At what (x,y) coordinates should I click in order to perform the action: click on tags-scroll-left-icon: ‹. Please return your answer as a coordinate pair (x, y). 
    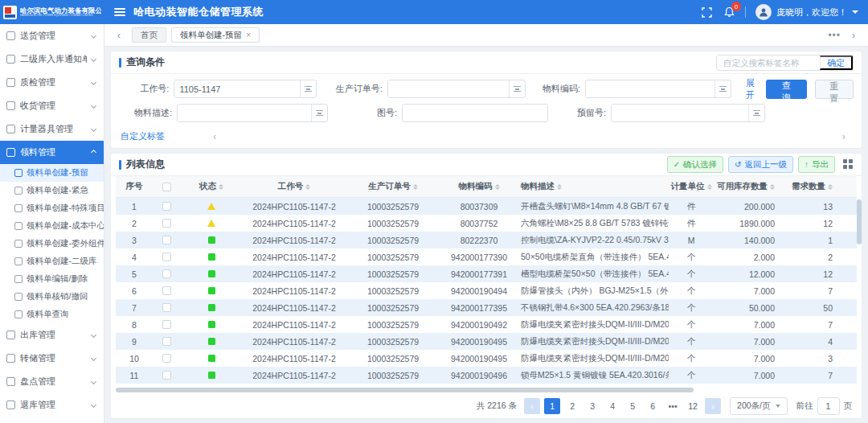
    Looking at the image, I should click on (215, 137).